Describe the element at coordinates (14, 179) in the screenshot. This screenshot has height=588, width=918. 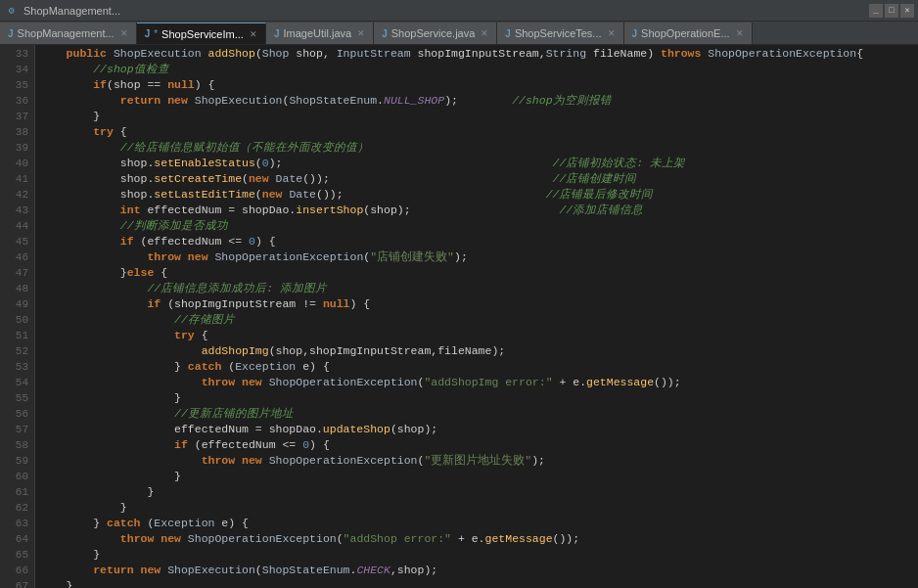
I see `line-num-41: 41` at that location.